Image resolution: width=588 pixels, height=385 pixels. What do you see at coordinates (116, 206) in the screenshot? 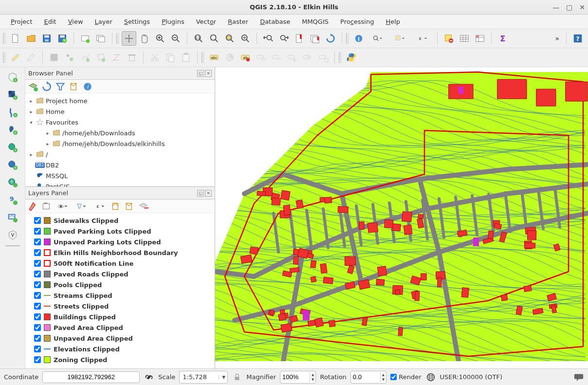
I see `layer-expand-icon` at bounding box center [116, 206].